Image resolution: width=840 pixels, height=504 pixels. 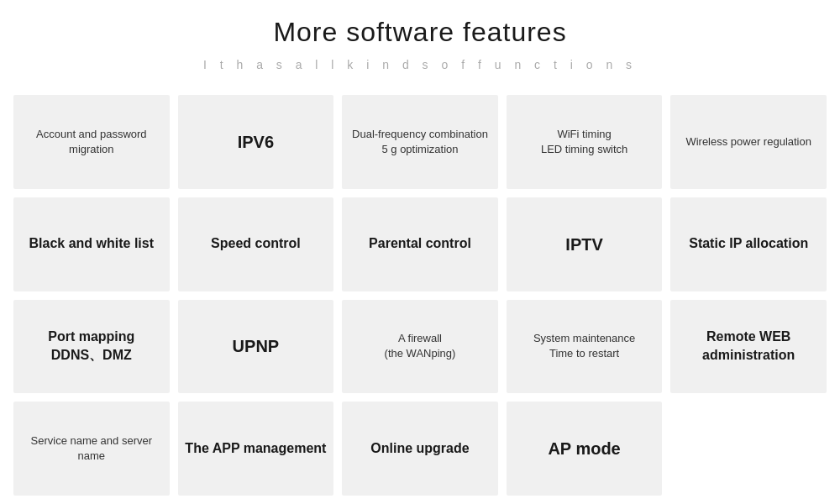 I want to click on speed-control: Speed control, so click(x=256, y=244).